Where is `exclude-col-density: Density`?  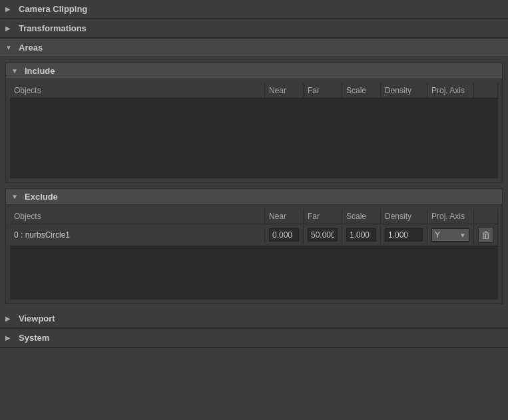 exclude-col-density: Density is located at coordinates (404, 216).